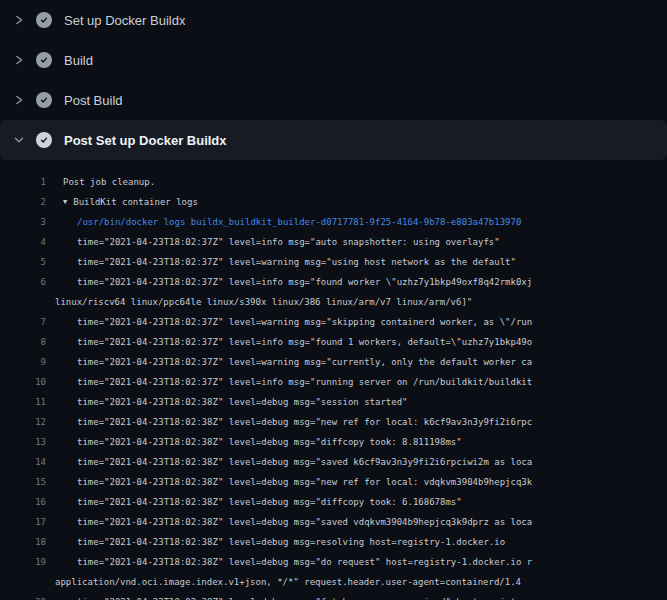 The image size is (667, 600). I want to click on log-line: 18time="2021-04-23T18:02:38Z" level=debu…, so click(334, 542).